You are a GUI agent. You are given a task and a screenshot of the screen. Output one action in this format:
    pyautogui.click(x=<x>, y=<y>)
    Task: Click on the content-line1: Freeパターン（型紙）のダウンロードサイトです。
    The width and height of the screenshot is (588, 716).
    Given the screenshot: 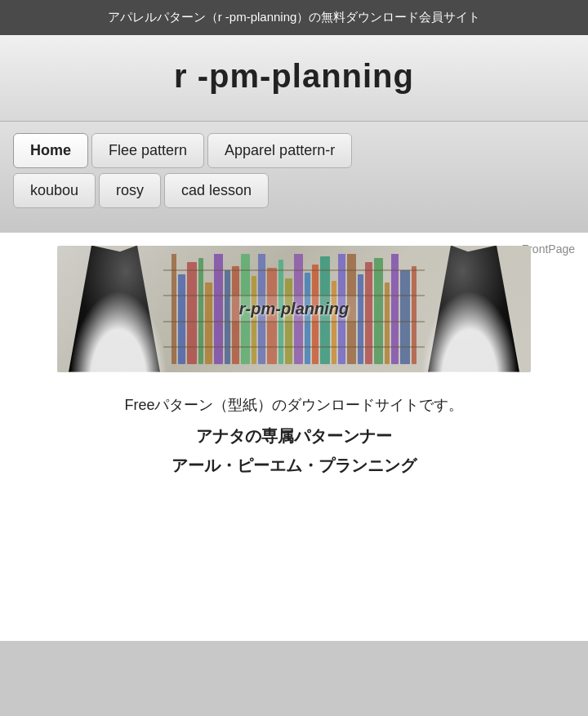 What is the action you would take?
    pyautogui.click(x=294, y=405)
    